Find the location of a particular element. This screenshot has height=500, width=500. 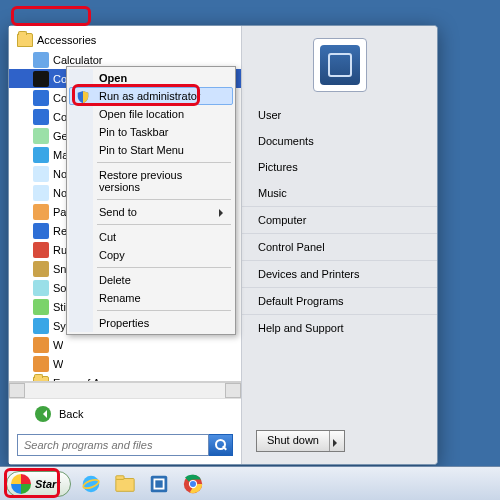

program-label: Sn is located at coordinates (60, 269).